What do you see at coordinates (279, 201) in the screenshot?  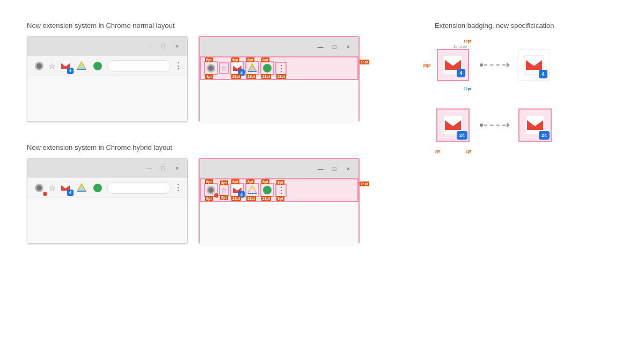 I see `chrome-window-hybrid-annotated: — □ × 8pt 8pt` at bounding box center [279, 201].